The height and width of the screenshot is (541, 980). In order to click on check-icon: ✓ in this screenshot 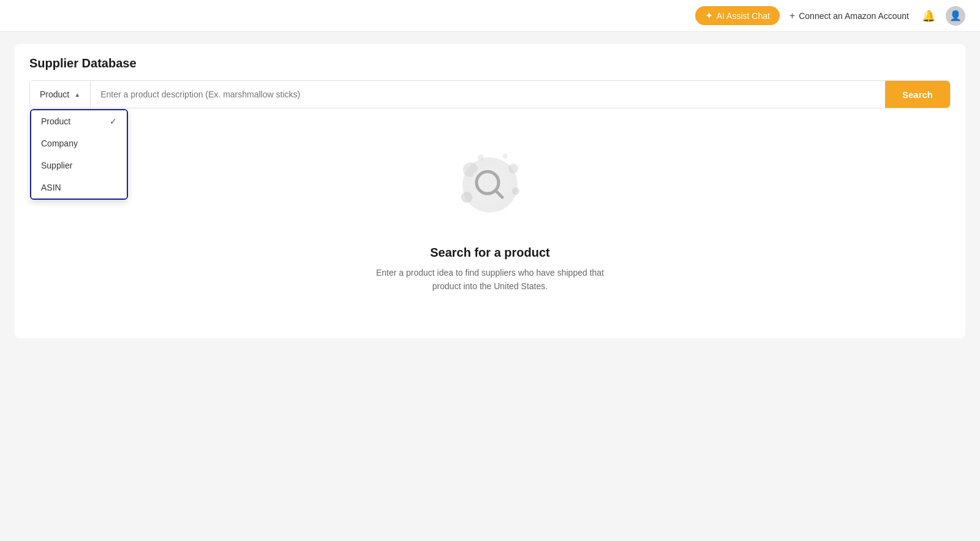, I will do `click(113, 121)`.